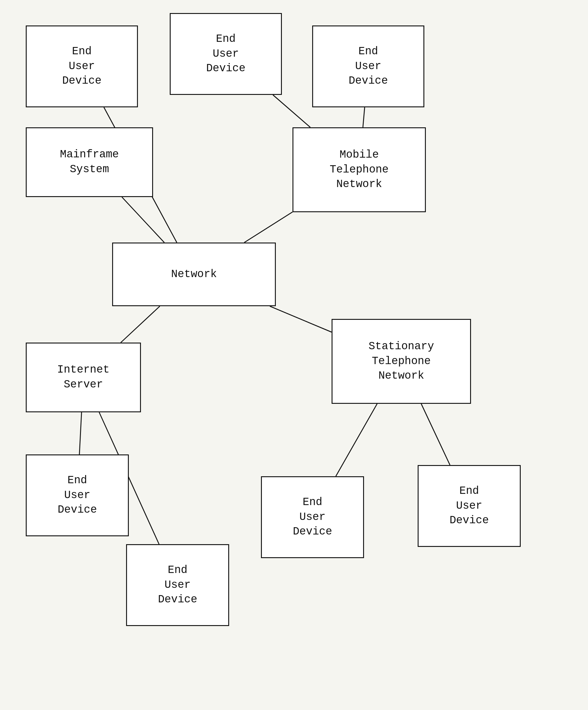  What do you see at coordinates (77, 495) in the screenshot?
I see `node-eud4: End User Device` at bounding box center [77, 495].